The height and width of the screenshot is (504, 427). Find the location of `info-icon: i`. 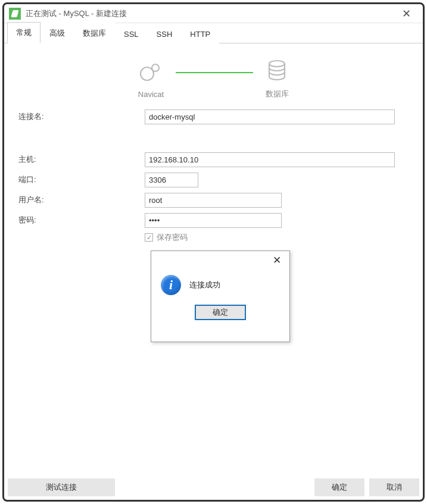

info-icon: i is located at coordinates (171, 285).